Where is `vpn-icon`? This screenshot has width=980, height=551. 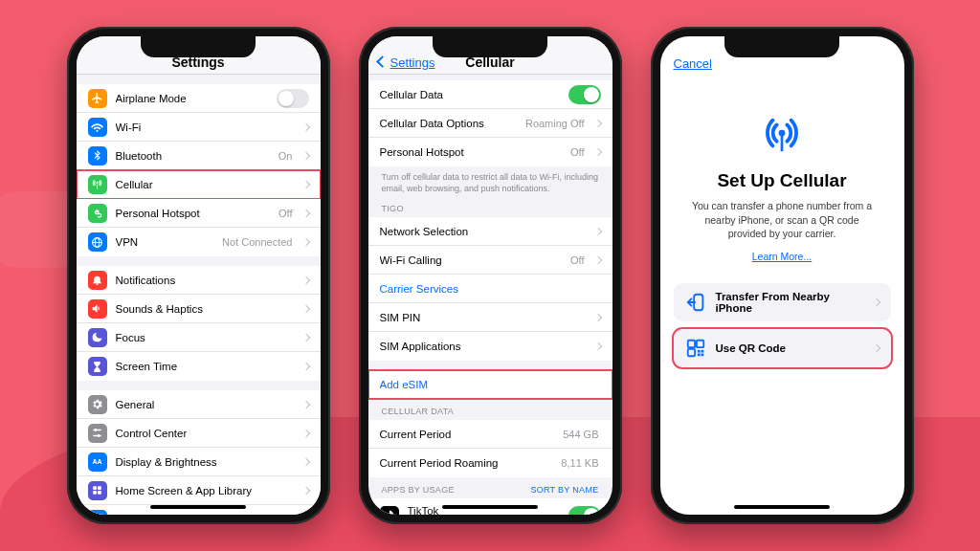 vpn-icon is located at coordinates (98, 242).